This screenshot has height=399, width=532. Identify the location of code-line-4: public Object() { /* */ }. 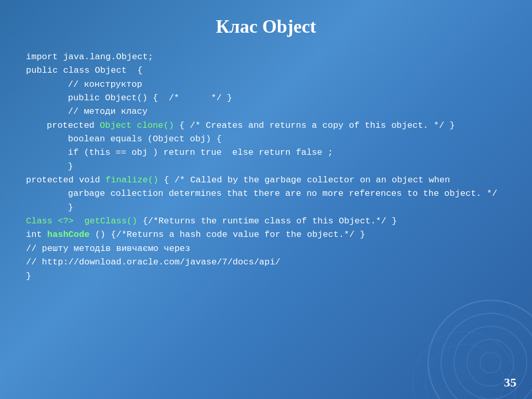
(266, 98).